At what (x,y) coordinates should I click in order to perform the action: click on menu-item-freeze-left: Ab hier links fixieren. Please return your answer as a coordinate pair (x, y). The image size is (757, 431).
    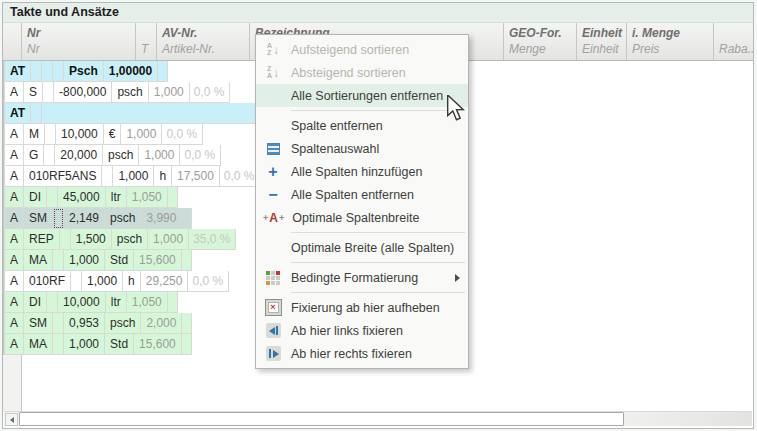
    Looking at the image, I should click on (362, 330).